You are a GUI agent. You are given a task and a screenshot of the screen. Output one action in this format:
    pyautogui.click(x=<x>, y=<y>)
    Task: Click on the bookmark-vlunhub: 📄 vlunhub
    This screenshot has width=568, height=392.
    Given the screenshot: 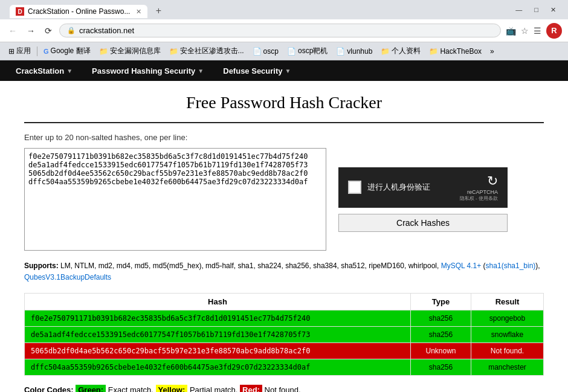 What is the action you would take?
    pyautogui.click(x=354, y=51)
    